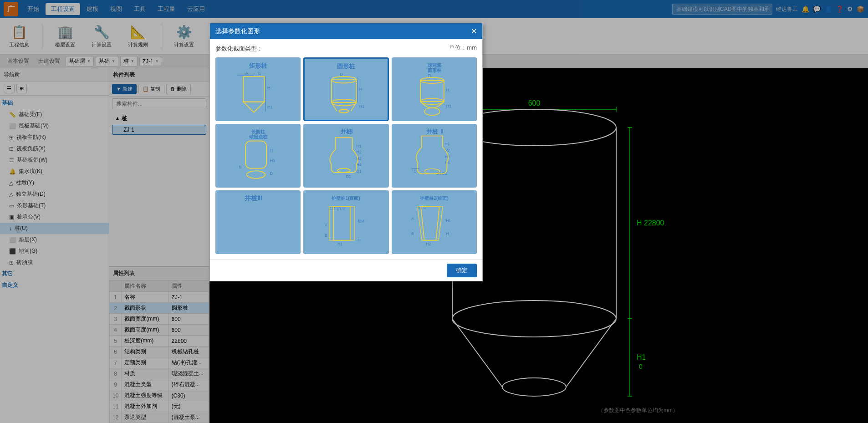 This screenshot has width=868, height=423. What do you see at coordinates (258, 89) in the screenshot?
I see `rect-pile-svg: 矩形桩 A B H H1` at bounding box center [258, 89].